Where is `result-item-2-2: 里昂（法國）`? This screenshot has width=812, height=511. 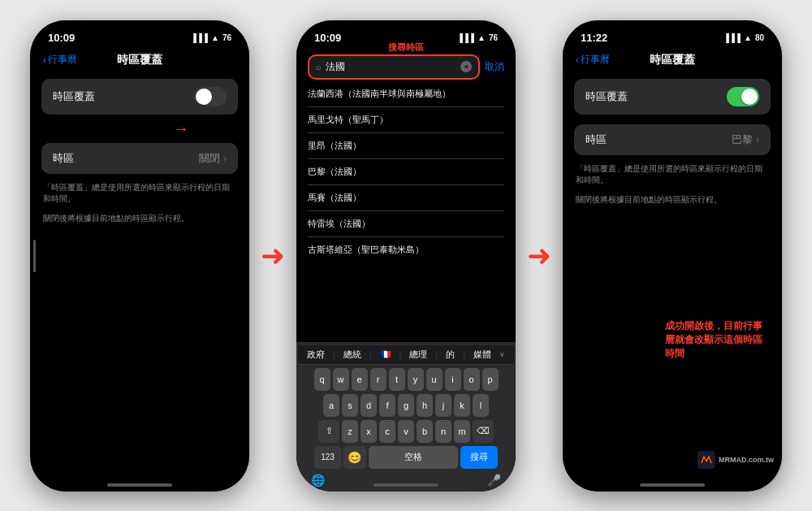
result-item-2-2: 里昂（法國） is located at coordinates (406, 146).